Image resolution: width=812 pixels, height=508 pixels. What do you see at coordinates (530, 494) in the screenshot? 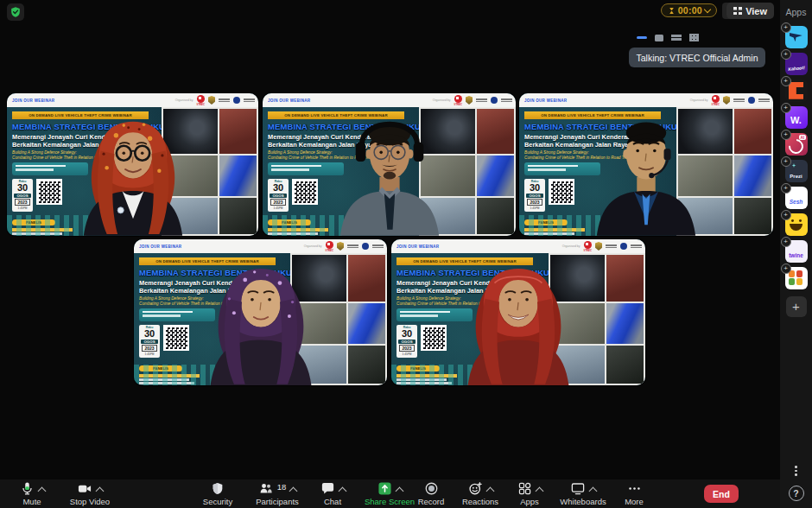
I see `apps-button: Apps` at bounding box center [530, 494].